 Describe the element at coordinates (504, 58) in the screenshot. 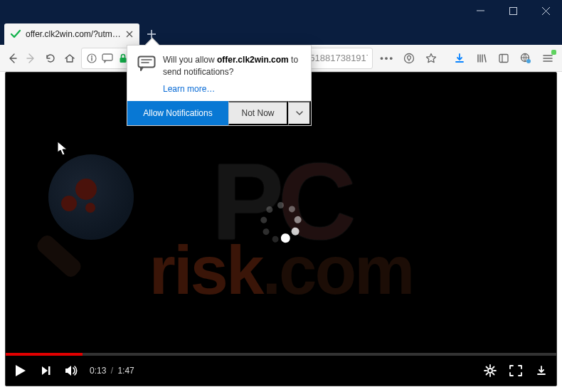

I see `sidebar-icon` at that location.